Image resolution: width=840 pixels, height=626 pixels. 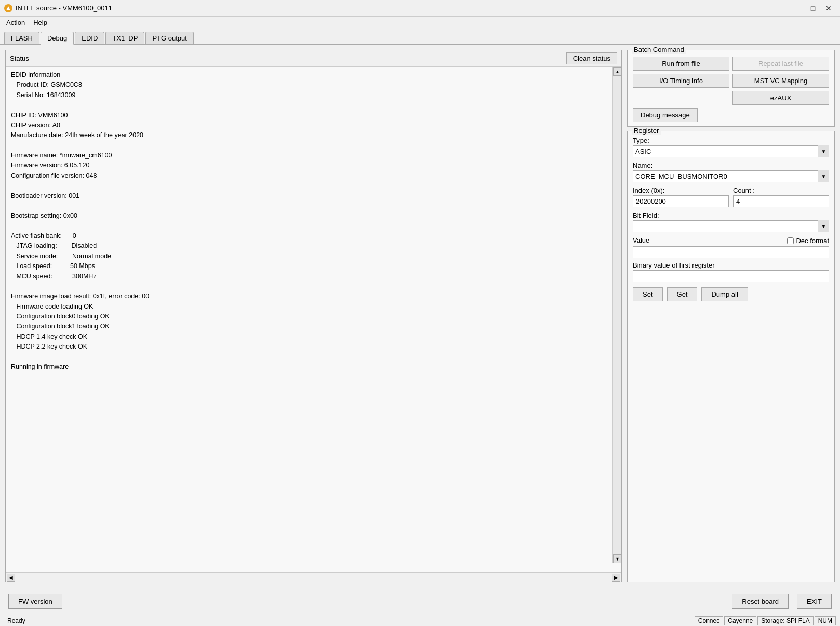 I want to click on index-label: Index (0x):, so click(x=681, y=190).